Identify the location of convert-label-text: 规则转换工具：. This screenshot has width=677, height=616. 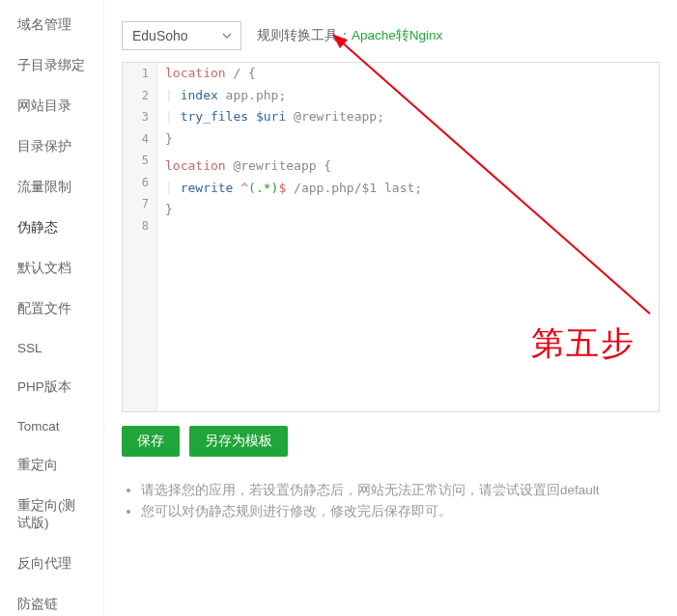
(304, 35).